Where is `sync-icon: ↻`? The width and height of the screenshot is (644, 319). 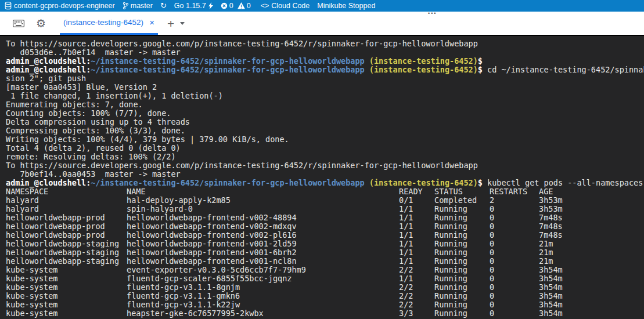
sync-icon: ↻ is located at coordinates (164, 6).